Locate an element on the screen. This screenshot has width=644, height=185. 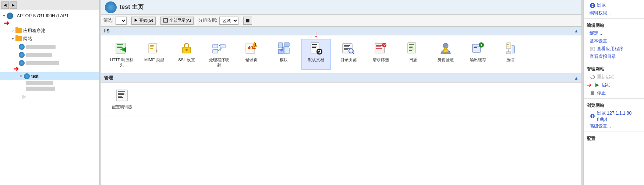
apppool-label: 应用程序池 is located at coordinates (34, 31).